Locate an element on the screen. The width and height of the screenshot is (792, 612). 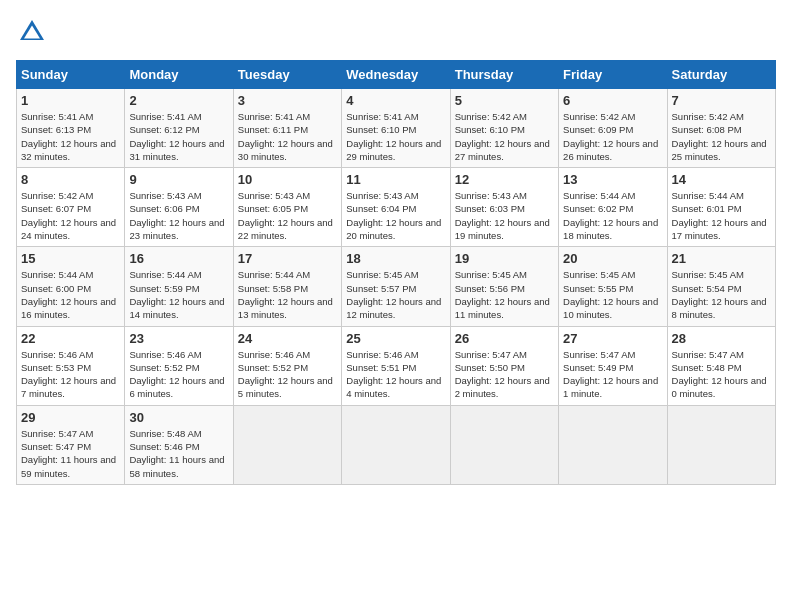
day-number: 17 is located at coordinates (288, 258).